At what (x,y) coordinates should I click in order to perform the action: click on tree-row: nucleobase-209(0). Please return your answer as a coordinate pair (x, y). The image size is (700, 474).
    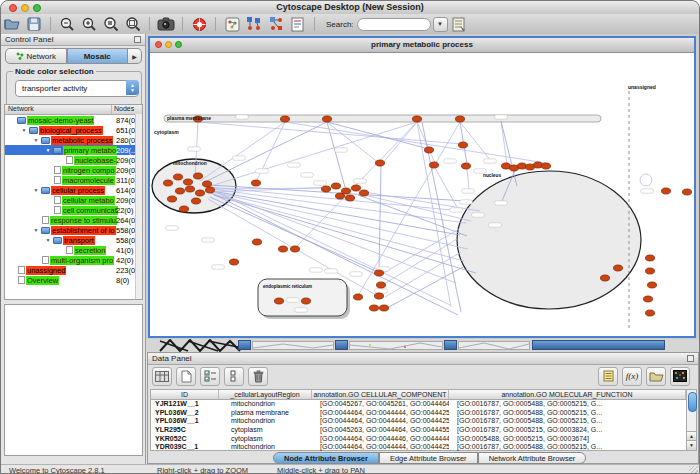
    Looking at the image, I should click on (74, 160).